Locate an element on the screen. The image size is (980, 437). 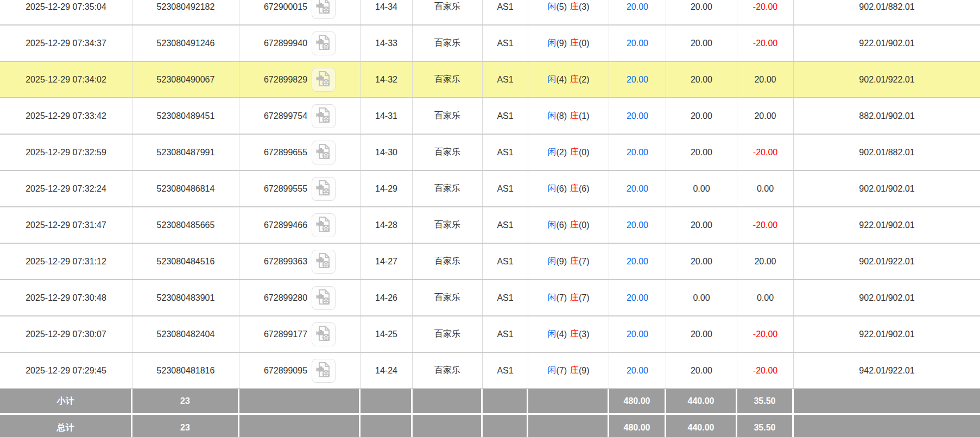
result-cell: 闲(5)庄(3) is located at coordinates (569, 12).